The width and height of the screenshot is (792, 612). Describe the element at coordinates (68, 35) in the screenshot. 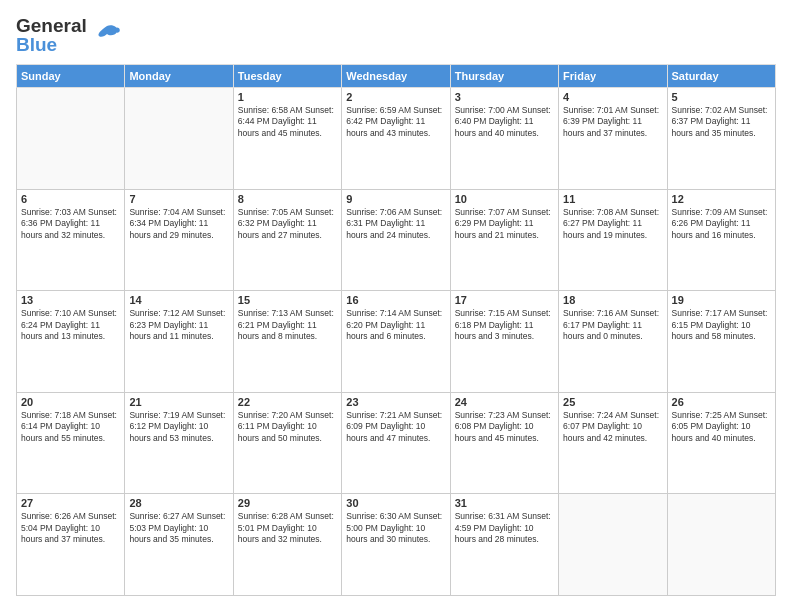

I see `logo: General Blue` at that location.